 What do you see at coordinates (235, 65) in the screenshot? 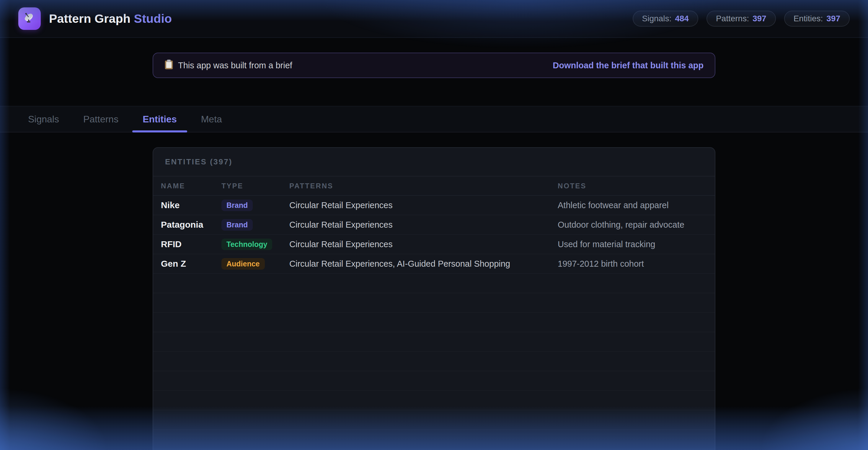
I see `brief-banner-message: This app was built from a brief` at bounding box center [235, 65].